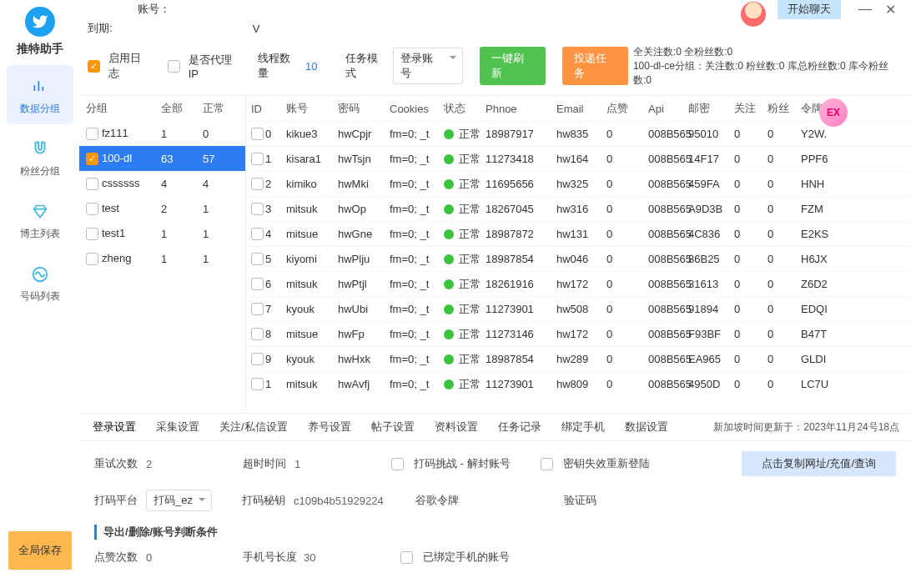  I want to click on table-row: 3mitsukhwOpfm=0; _t正常18267045hw3160008B5…, so click(579, 209).